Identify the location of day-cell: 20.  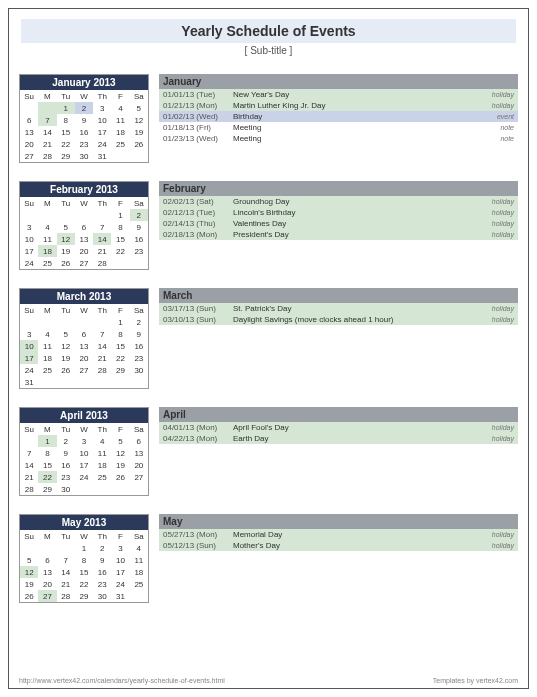
(139, 465).